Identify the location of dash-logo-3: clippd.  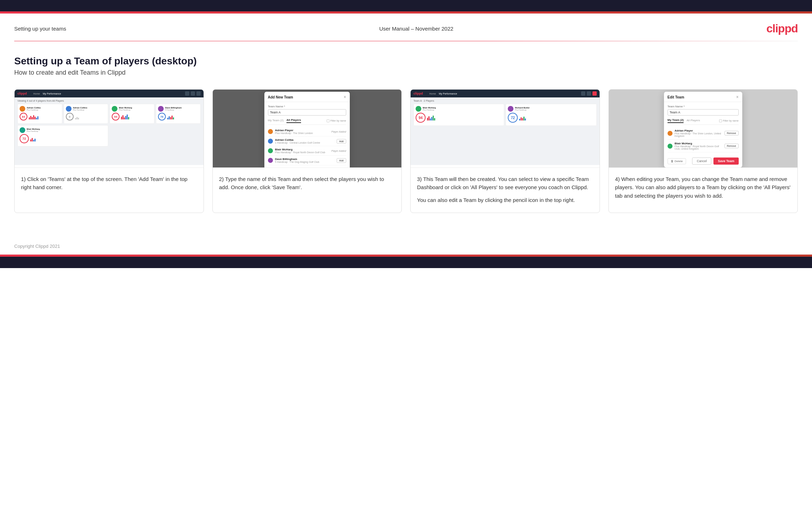
(418, 94).